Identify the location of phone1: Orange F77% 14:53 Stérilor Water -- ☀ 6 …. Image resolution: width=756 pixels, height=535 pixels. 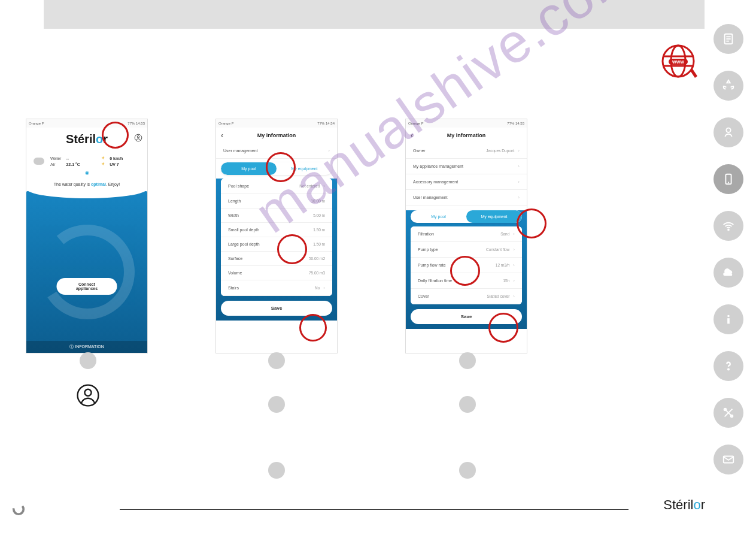
(87, 236).